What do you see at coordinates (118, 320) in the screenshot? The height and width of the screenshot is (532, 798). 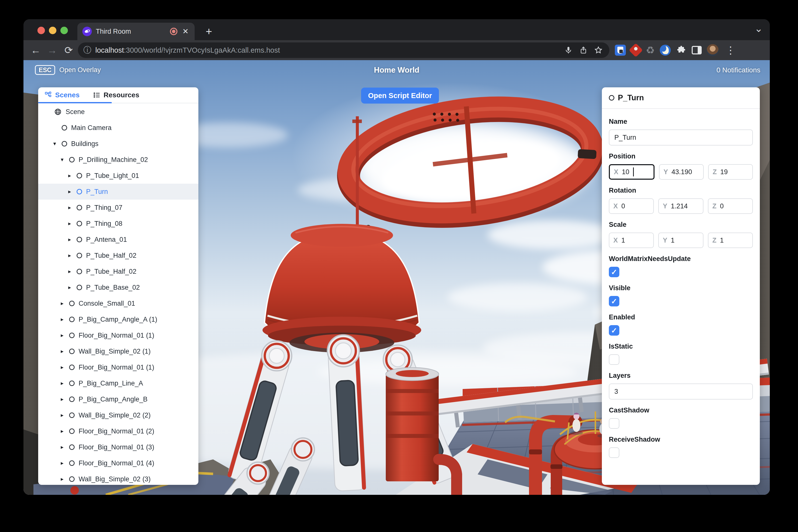 I see `tree-item-p-big-camp-angle-a-1: ▸P_Big_Camp_Angle_A (1)` at bounding box center [118, 320].